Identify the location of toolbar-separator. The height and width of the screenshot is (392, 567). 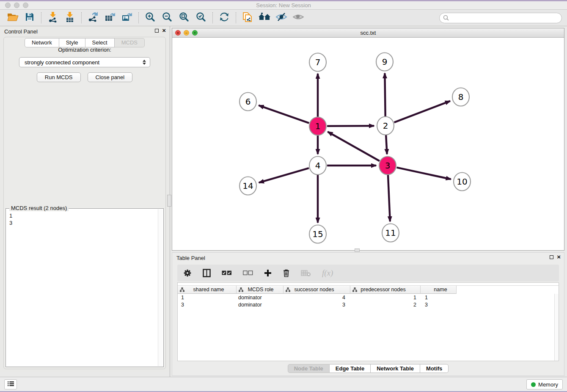
(139, 18).